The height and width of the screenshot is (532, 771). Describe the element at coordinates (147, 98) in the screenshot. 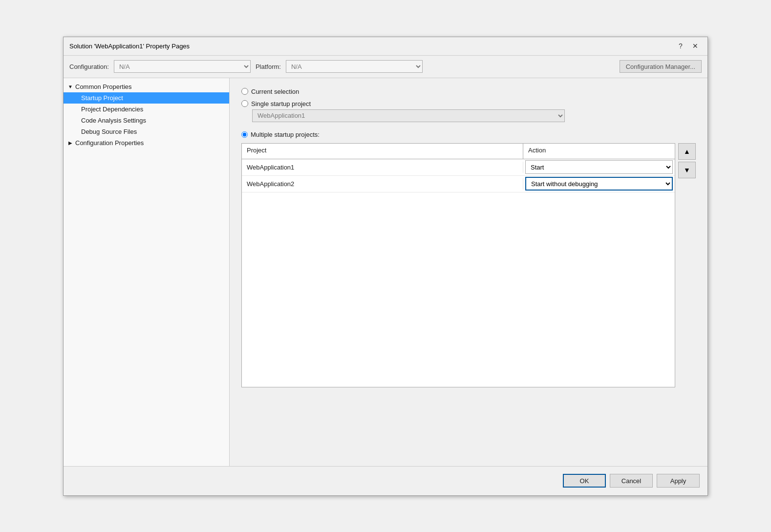

I see `sidebar-item-startup-project: Startup Project` at that location.